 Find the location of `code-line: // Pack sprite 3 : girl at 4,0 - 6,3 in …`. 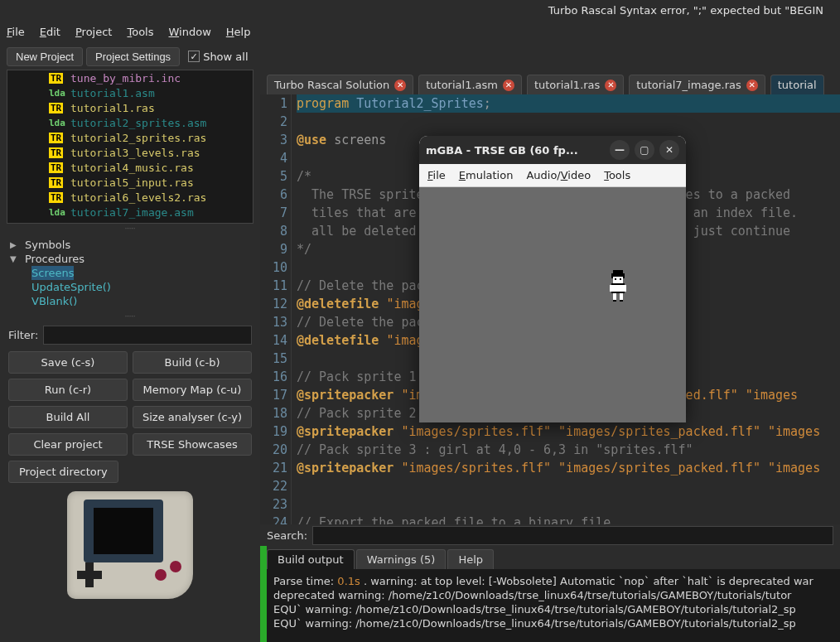

code-line: // Pack sprite 3 : girl at 4,0 - 6,3 in … is located at coordinates (568, 450).